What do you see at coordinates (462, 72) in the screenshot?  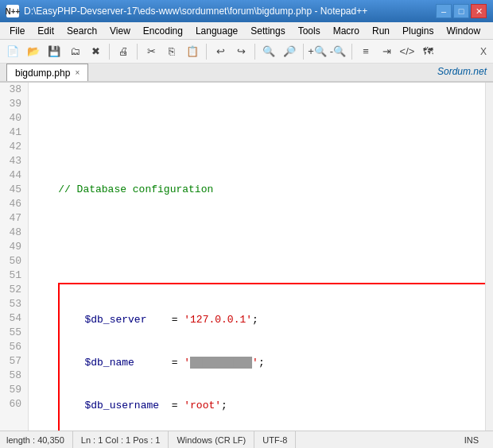 I see `site-branding: Sordum.net` at bounding box center [462, 72].